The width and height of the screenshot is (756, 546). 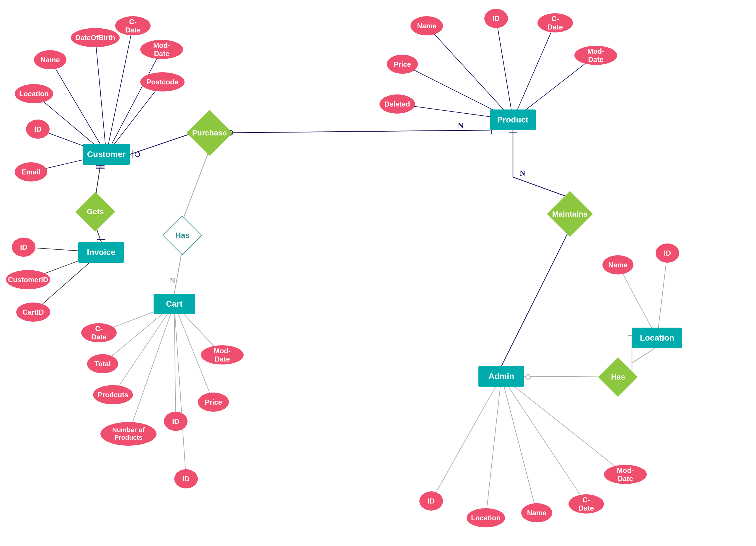 I want to click on admin-id-attr: ID, so click(x=431, y=501).